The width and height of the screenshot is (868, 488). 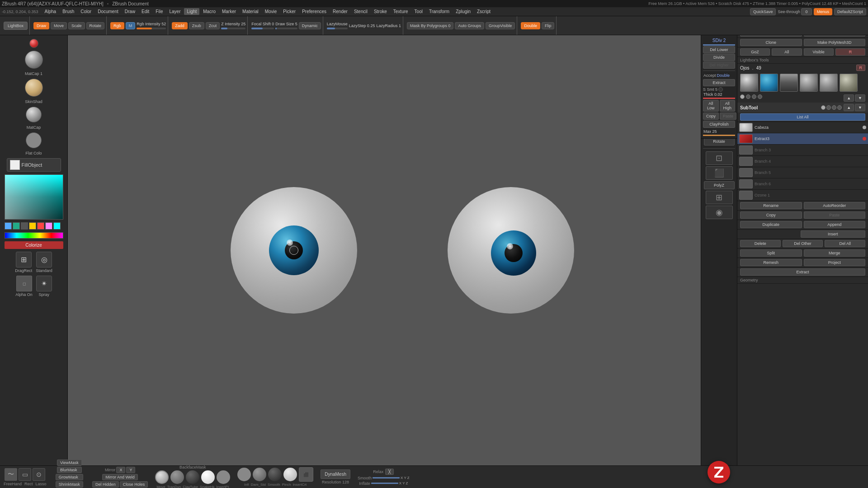 I want to click on paste-subtool-btn: Paste, so click(x=835, y=215).